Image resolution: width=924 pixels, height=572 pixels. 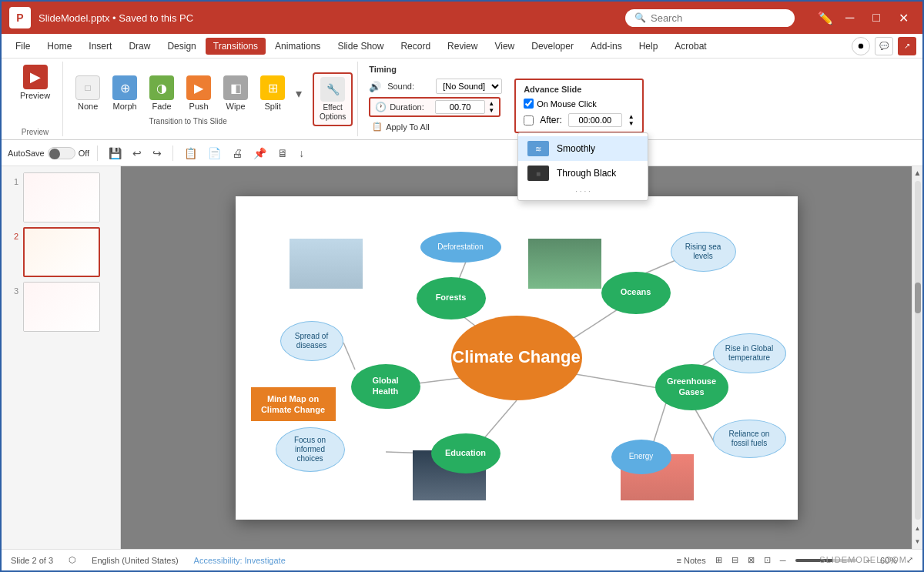 What do you see at coordinates (333, 99) in the screenshot?
I see `effect-options-button: 🔧 EffectOptions` at bounding box center [333, 99].